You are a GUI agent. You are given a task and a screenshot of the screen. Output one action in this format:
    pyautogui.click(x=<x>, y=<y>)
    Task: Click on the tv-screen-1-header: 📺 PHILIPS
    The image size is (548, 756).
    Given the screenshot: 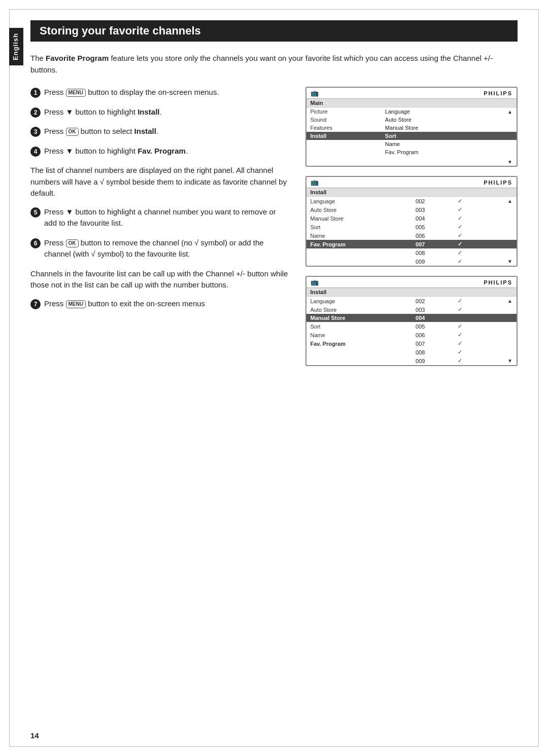 What is the action you would take?
    pyautogui.click(x=412, y=93)
    